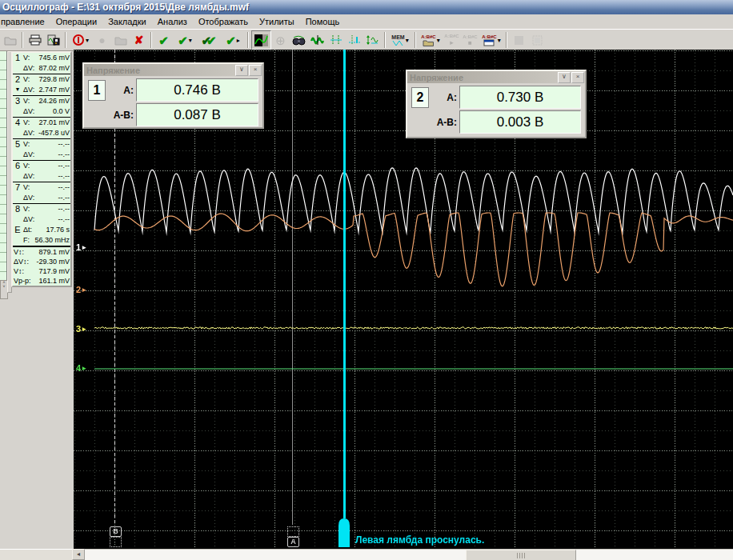 This screenshot has height=560, width=733. I want to click on channel-row: 6V:--.--ΔV:--.--, so click(42, 171).